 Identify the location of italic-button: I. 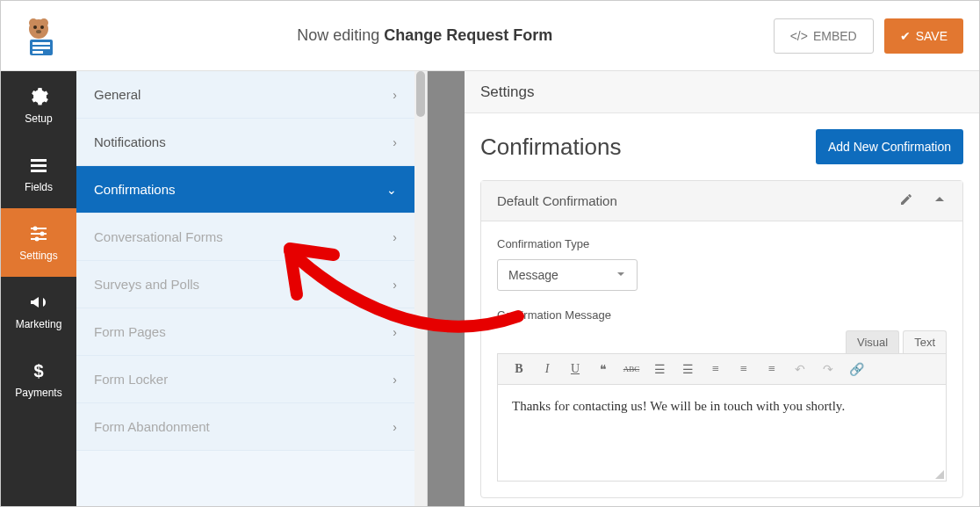
(547, 369).